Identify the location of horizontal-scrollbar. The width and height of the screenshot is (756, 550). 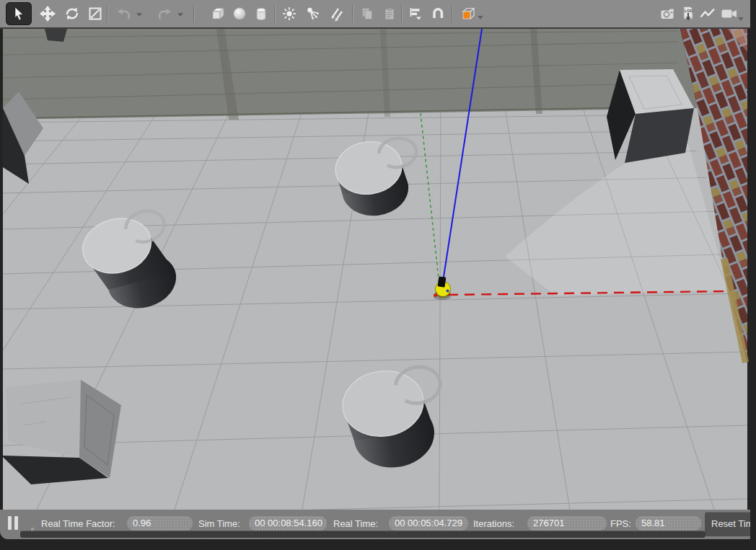
(363, 534).